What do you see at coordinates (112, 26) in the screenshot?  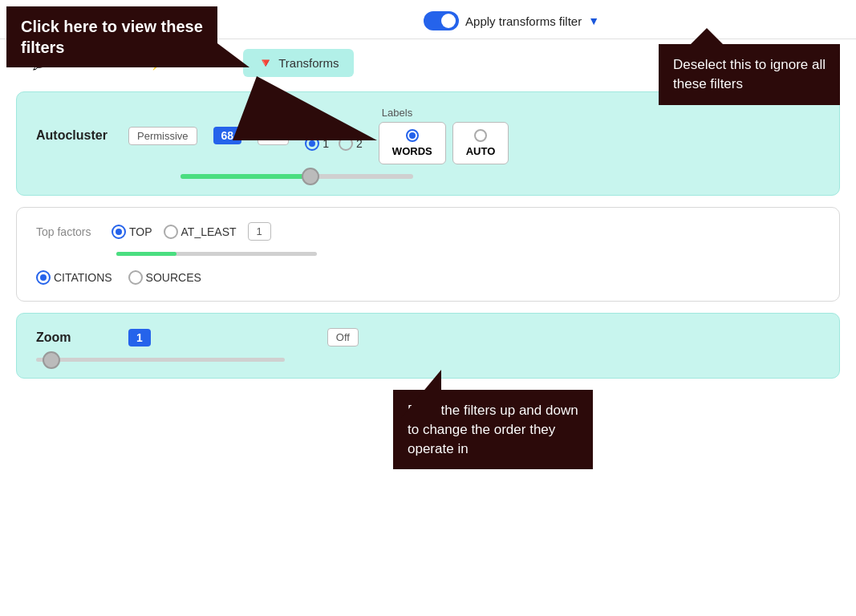 I see `tooltip-line1: Click here to view these` at bounding box center [112, 26].